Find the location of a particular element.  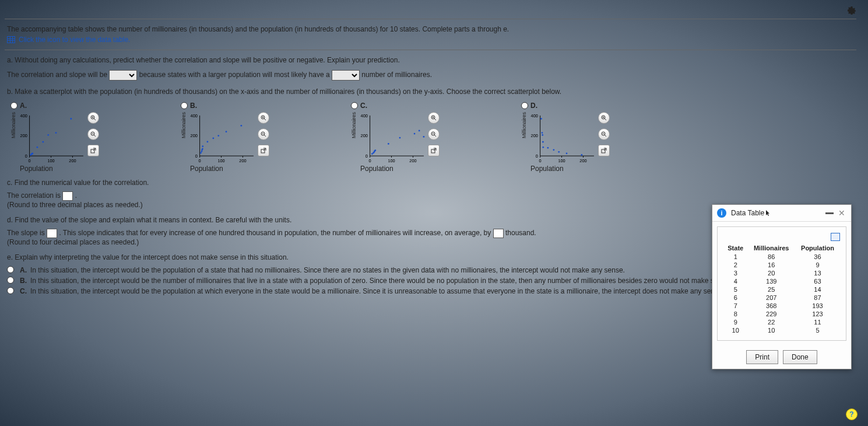

option-e-b-label: B. is located at coordinates (23, 281).